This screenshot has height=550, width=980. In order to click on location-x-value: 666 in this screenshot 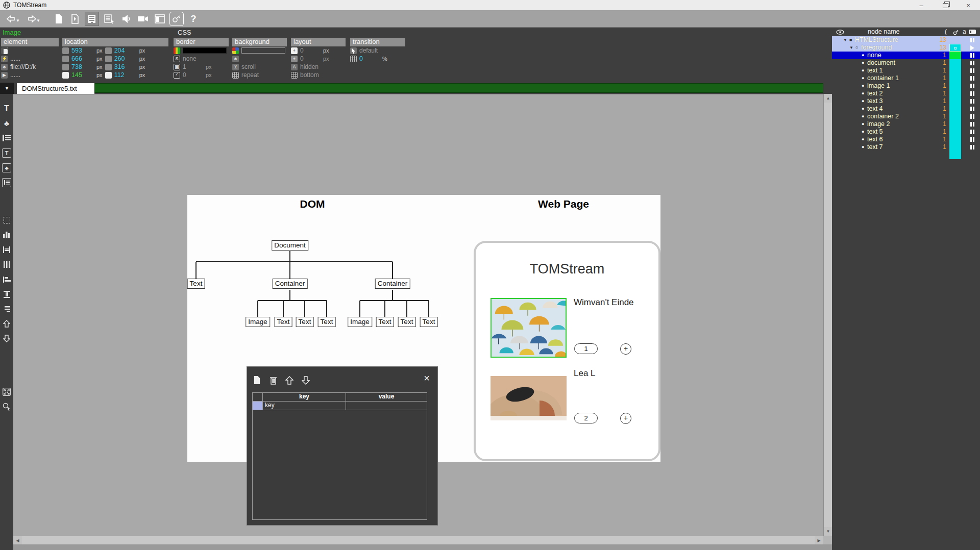, I will do `click(83, 59)`.